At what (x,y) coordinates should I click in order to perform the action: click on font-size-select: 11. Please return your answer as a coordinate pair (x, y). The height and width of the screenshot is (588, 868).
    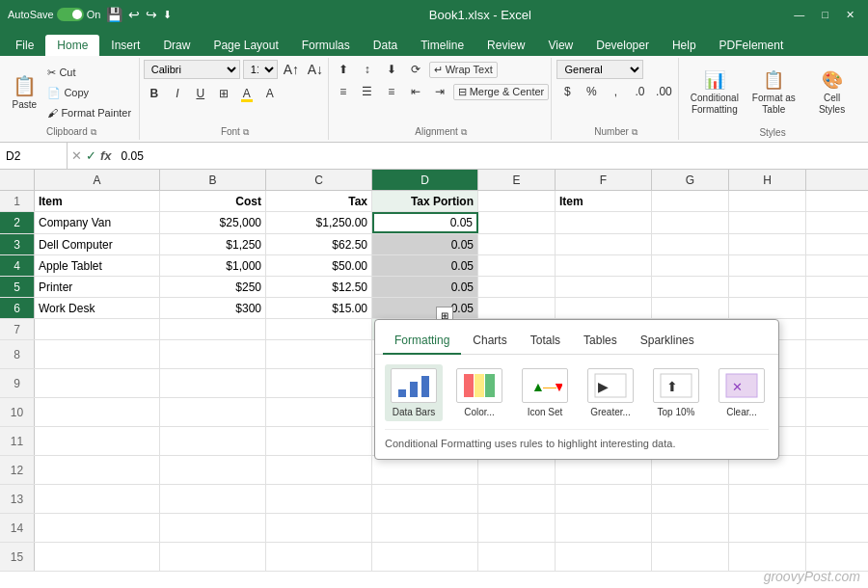
    Looking at the image, I should click on (260, 69).